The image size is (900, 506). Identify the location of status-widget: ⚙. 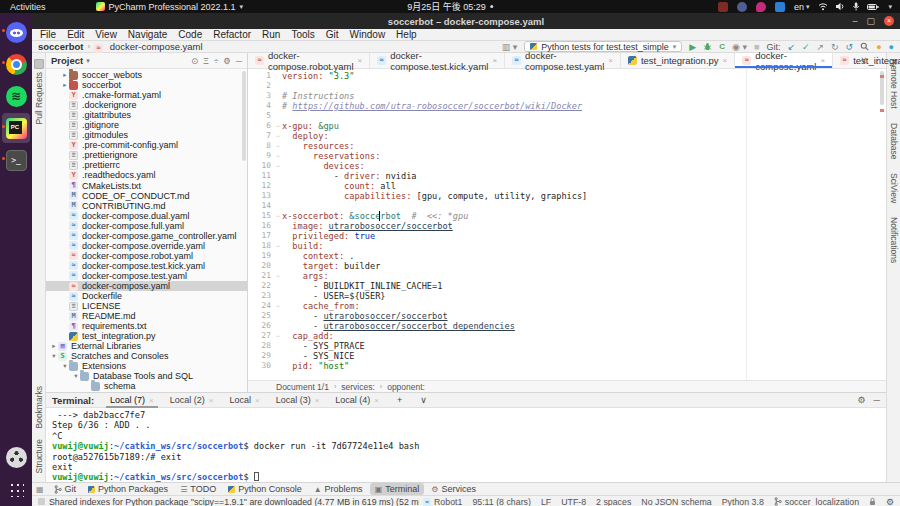
(890, 502).